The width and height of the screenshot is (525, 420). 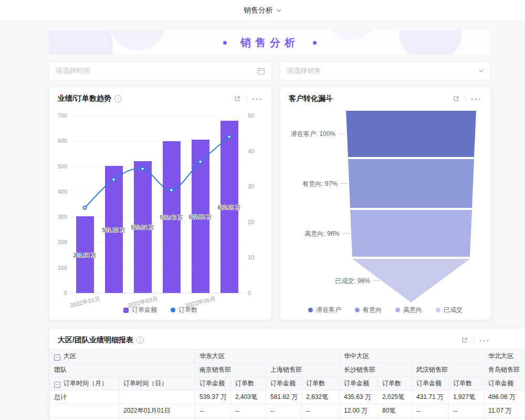 What do you see at coordinates (505, 411) in the screenshot?
I see `value-cell: 11.07 万` at bounding box center [505, 411].